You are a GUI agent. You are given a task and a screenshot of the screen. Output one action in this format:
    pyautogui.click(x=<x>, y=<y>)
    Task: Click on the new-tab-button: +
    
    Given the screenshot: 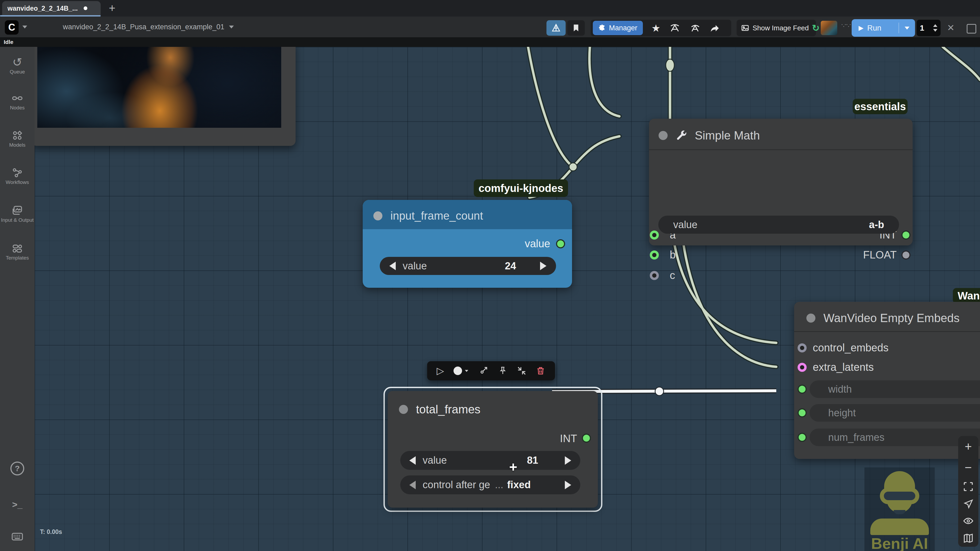 What is the action you would take?
    pyautogui.click(x=112, y=8)
    